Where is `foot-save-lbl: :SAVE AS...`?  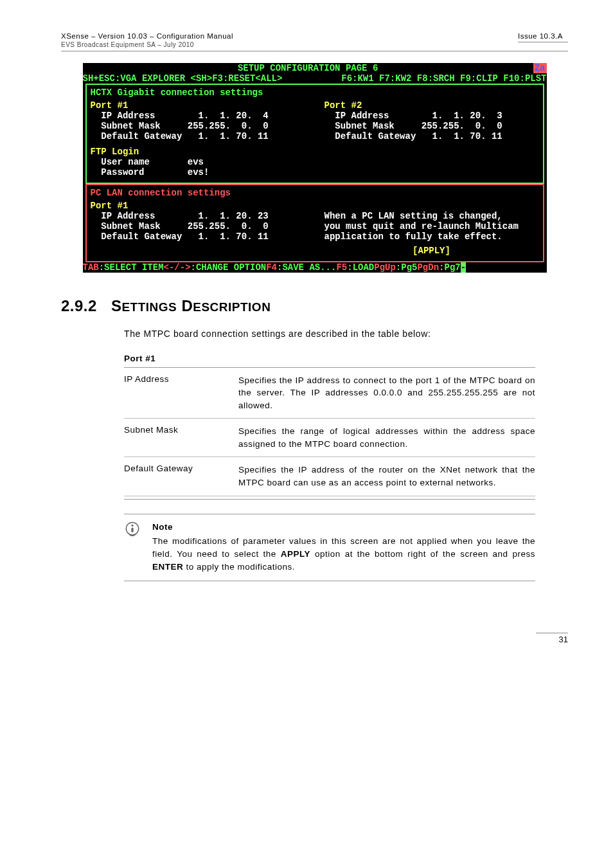
foot-save-lbl: :SAVE AS... is located at coordinates (306, 267).